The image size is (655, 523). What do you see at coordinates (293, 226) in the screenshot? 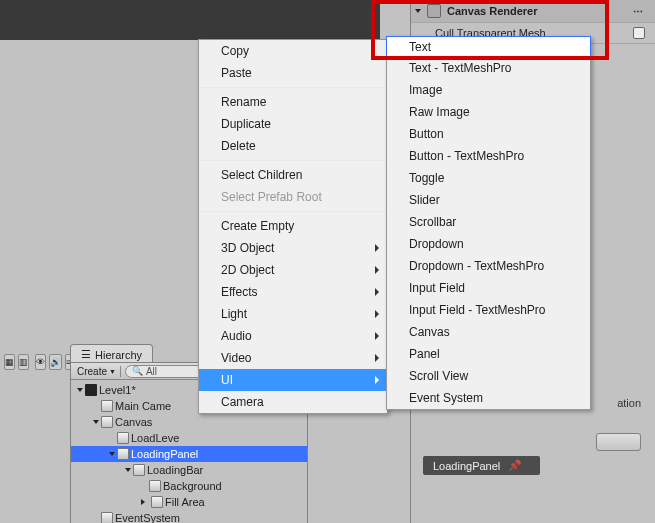
I see `menu-item: Create Empty` at bounding box center [293, 226].